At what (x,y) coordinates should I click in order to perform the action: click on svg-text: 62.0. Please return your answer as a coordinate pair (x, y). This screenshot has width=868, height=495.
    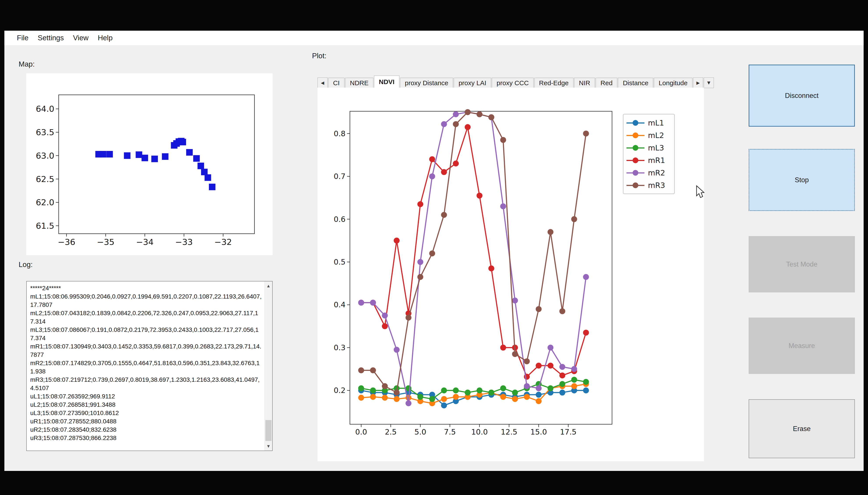
    Looking at the image, I should click on (45, 202).